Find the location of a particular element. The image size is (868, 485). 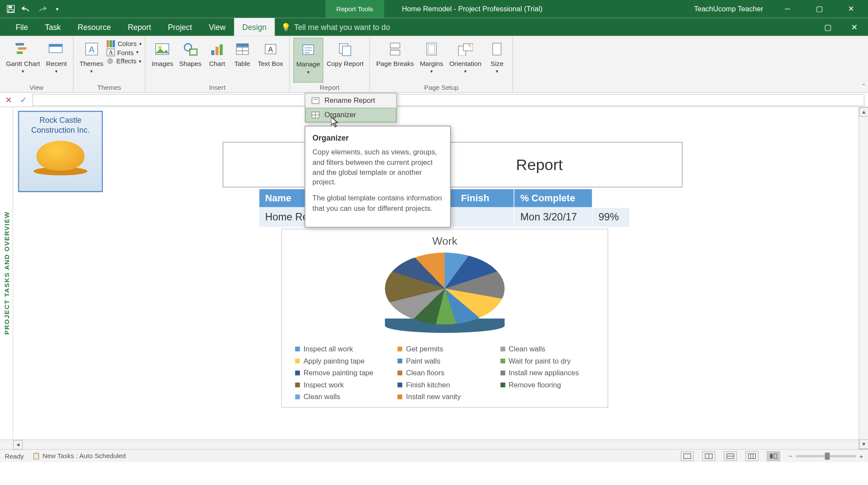

tab-task: Task is located at coordinates (53, 27).